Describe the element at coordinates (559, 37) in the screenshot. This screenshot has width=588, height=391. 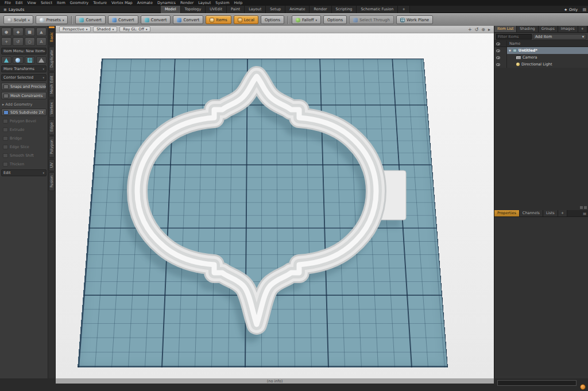
I see `add-item-dropdown: Add Item ▾` at that location.